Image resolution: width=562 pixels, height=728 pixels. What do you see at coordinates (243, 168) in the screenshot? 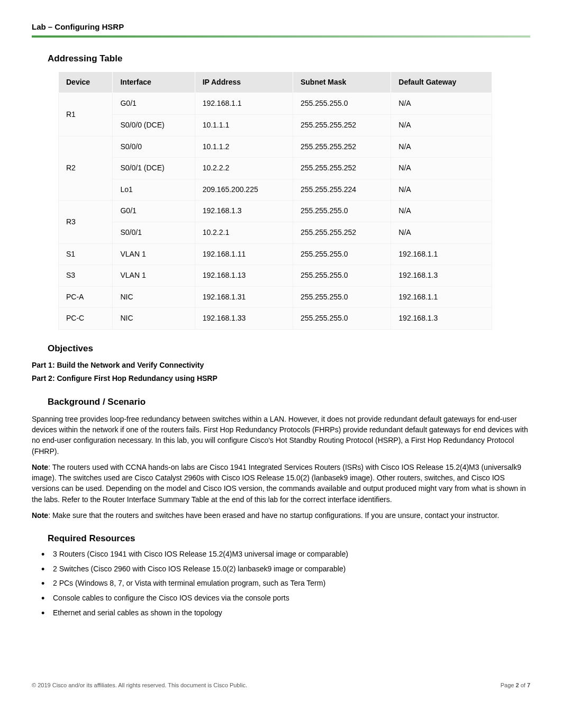
I see `cell-ip: 10.2.2.2` at bounding box center [243, 168].